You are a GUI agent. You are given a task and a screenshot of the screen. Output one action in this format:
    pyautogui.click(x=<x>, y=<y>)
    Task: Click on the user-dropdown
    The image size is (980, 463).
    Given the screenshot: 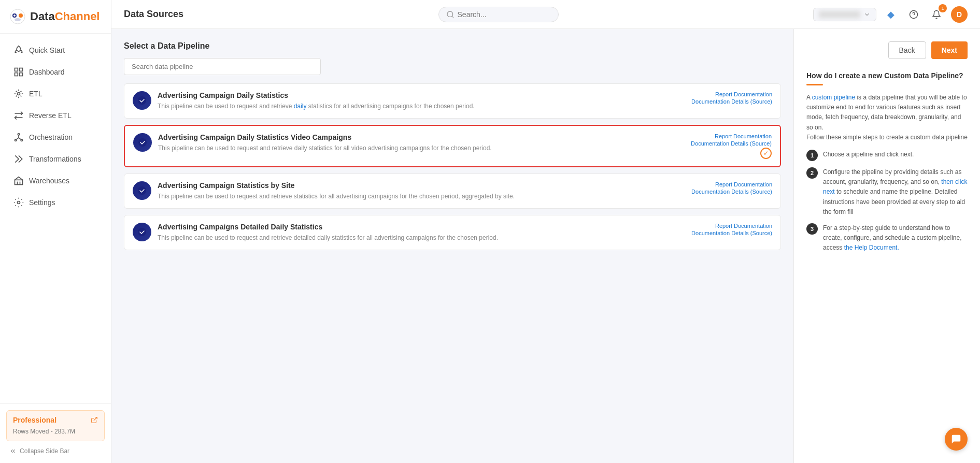 What is the action you would take?
    pyautogui.click(x=845, y=15)
    